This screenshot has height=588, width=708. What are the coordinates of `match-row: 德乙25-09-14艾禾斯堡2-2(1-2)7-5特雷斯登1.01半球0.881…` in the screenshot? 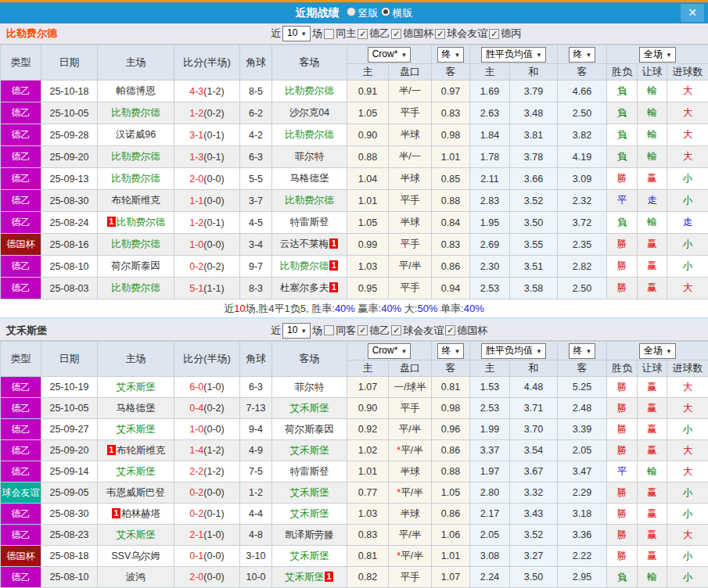 It's located at (354, 472).